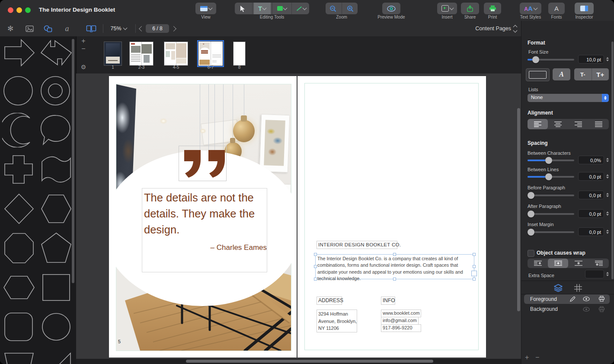 This screenshot has height=364, width=614. Describe the element at coordinates (561, 74) in the screenshot. I see `italic-button: A` at that location.